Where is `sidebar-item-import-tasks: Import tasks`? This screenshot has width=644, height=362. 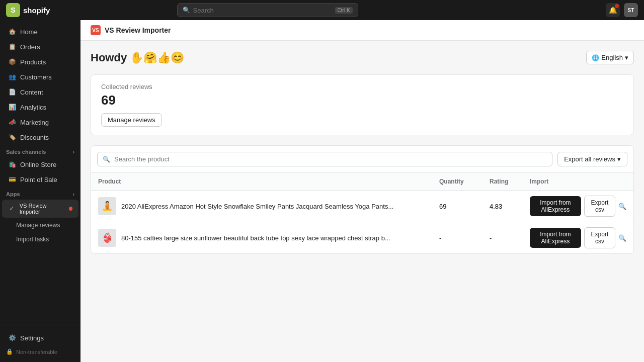
sidebar-item-import-tasks: Import tasks is located at coordinates (40, 239).